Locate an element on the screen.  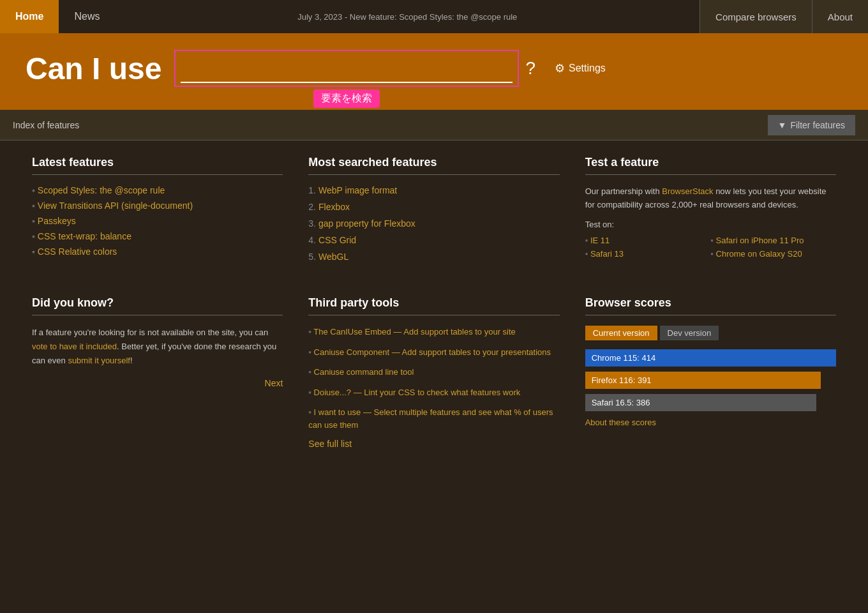
question-mark: ? is located at coordinates (530, 68).